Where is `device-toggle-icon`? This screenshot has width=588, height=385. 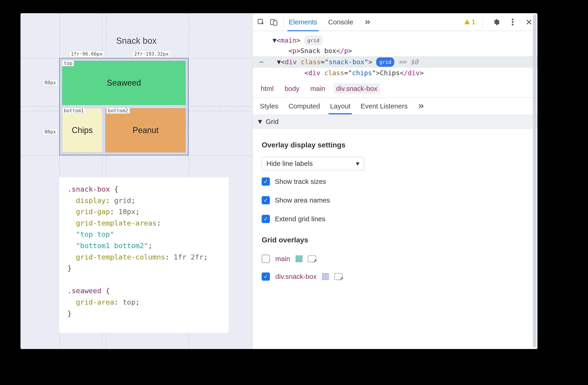
device-toggle-icon is located at coordinates (274, 22).